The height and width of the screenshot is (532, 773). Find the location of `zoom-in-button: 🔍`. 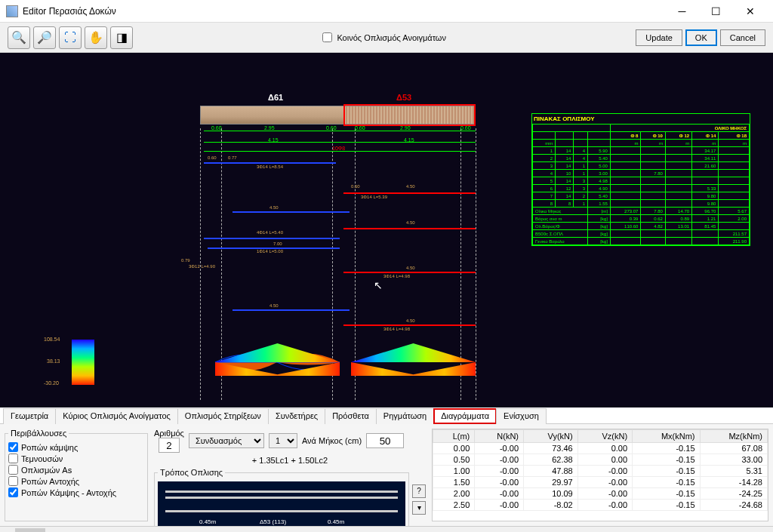

zoom-in-button: 🔍 is located at coordinates (19, 38).